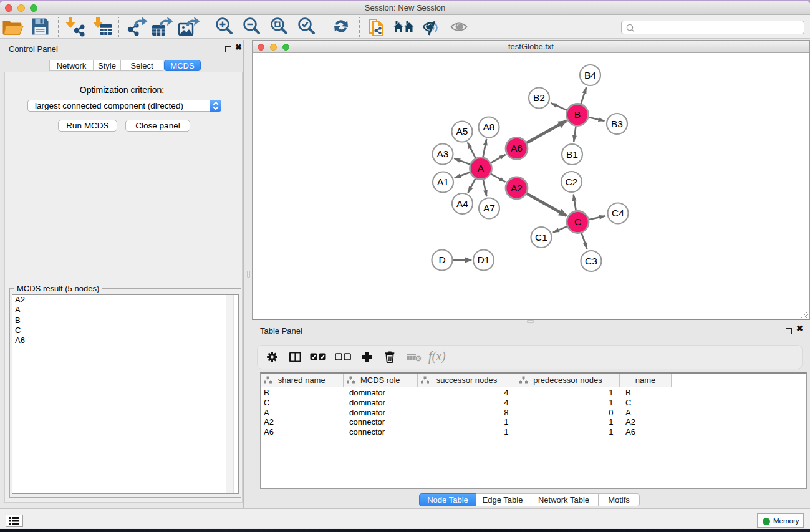 The width and height of the screenshot is (810, 532). Describe the element at coordinates (481, 168) in the screenshot. I see `svg-text: A` at that location.